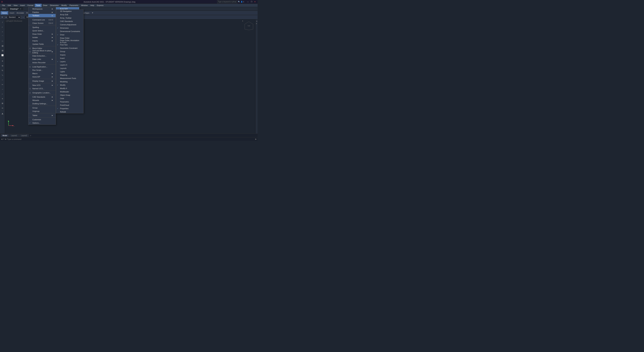 The width and height of the screenshot is (644, 352). Describe the element at coordinates (4, 13) in the screenshot. I see `ribbon-home: Home` at that location.